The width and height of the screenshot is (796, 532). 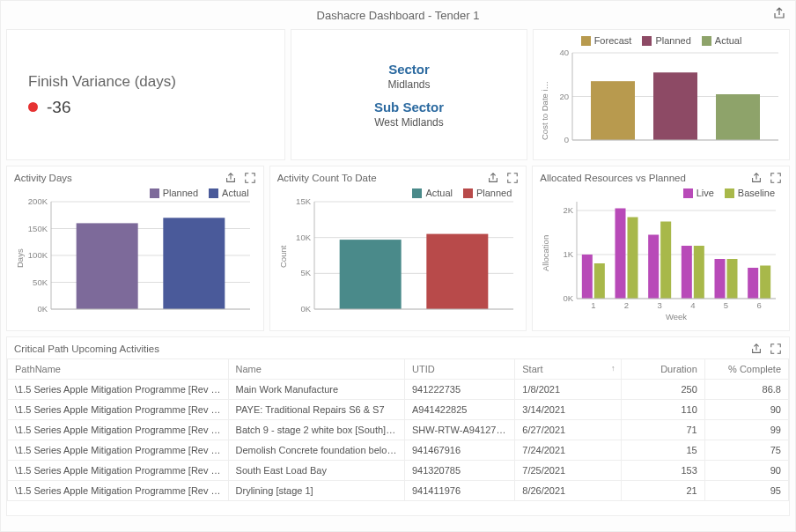 What do you see at coordinates (661, 100) in the screenshot?
I see `cost-chart: 02040Cost to Date i…` at bounding box center [661, 100].